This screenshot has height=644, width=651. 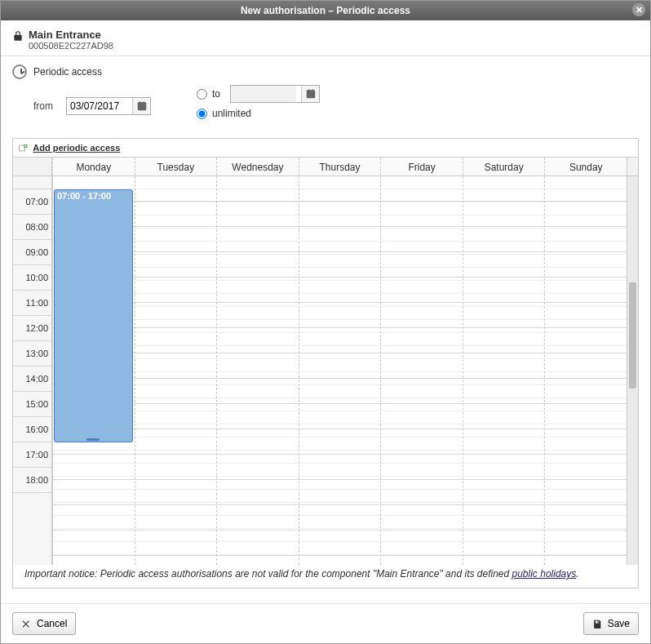 What do you see at coordinates (26, 624) in the screenshot?
I see `cancel-icon` at bounding box center [26, 624].